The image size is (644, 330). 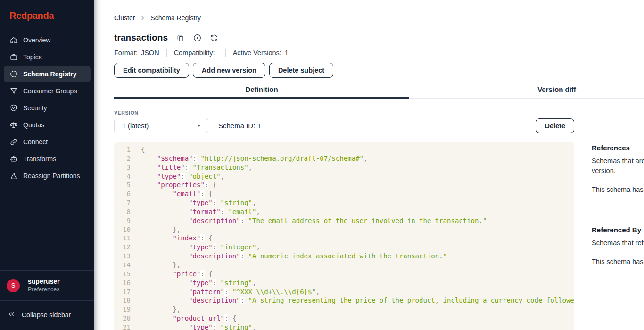 I want to click on sidebar-item-topics: Topics, so click(x=47, y=57).